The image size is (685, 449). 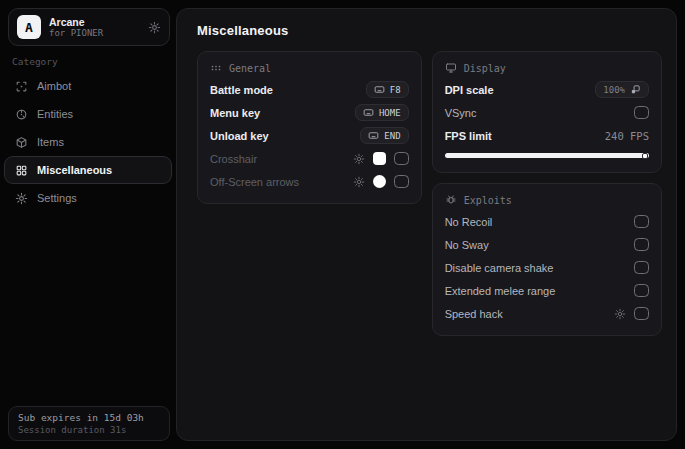 What do you see at coordinates (547, 112) in the screenshot?
I see `display-panel: Display DPI scale 100% VSync` at bounding box center [547, 112].